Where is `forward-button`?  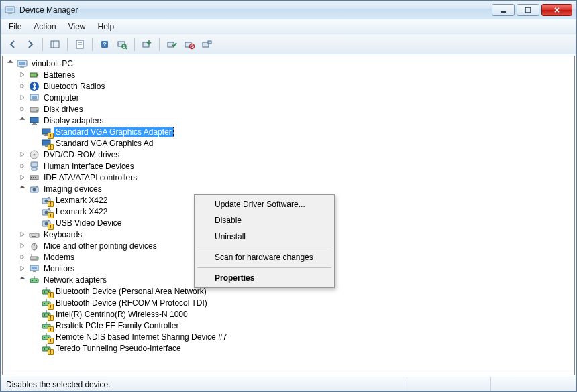 forward-button is located at coordinates (30, 44).